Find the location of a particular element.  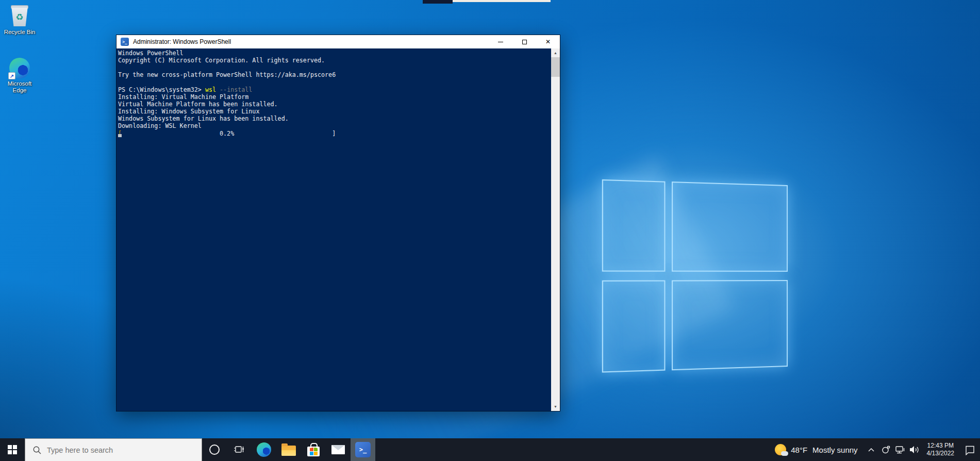

microsoft-store-icon is located at coordinates (313, 452).